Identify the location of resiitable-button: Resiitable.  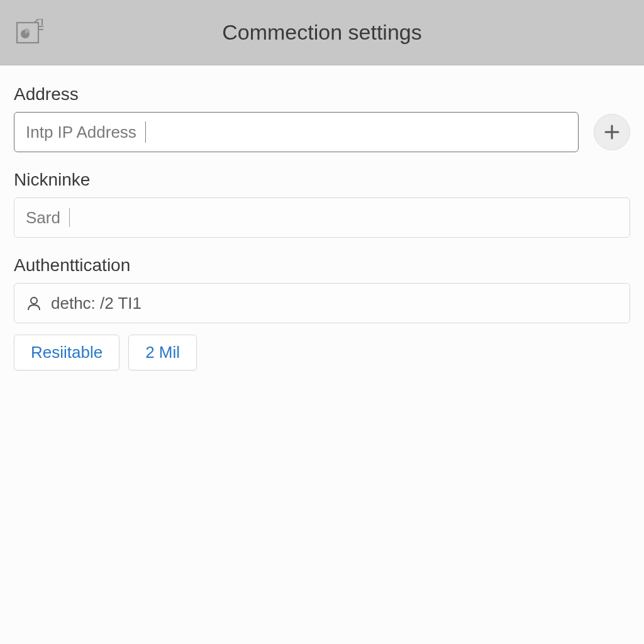
(67, 352).